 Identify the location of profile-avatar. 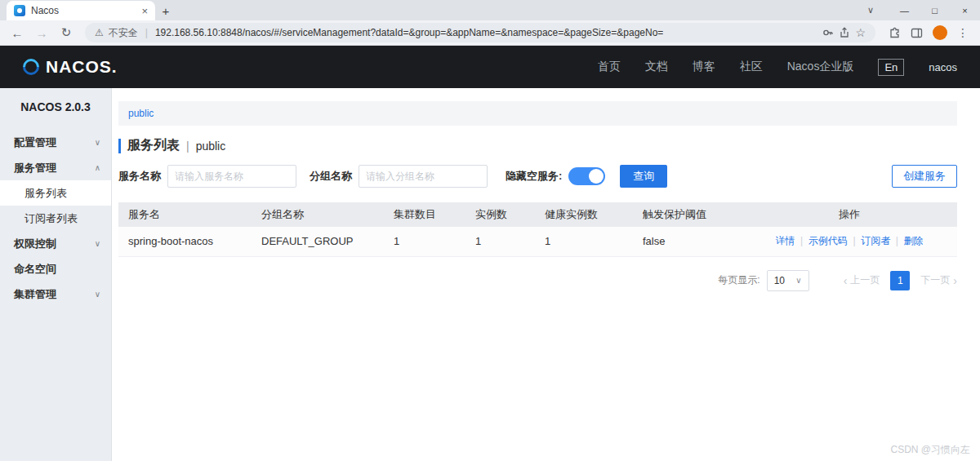
(940, 33).